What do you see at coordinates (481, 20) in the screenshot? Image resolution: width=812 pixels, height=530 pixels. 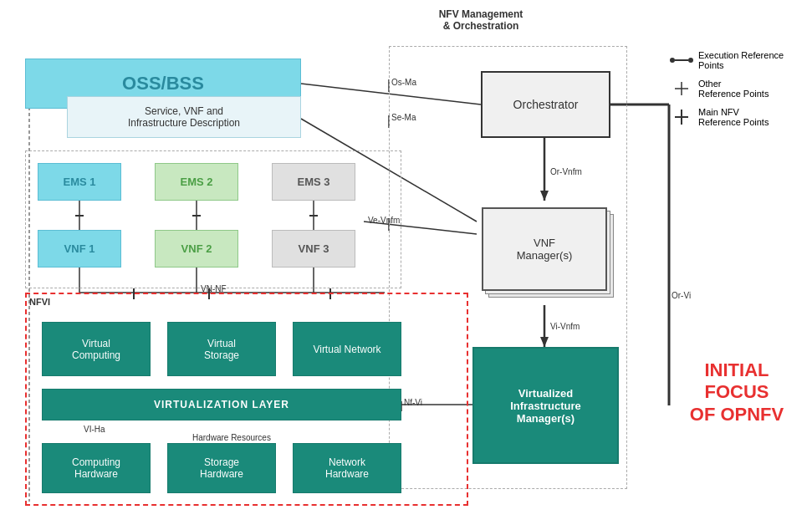 I see `nfv-mgmt-title: NFV Management & Orchestration` at bounding box center [481, 20].